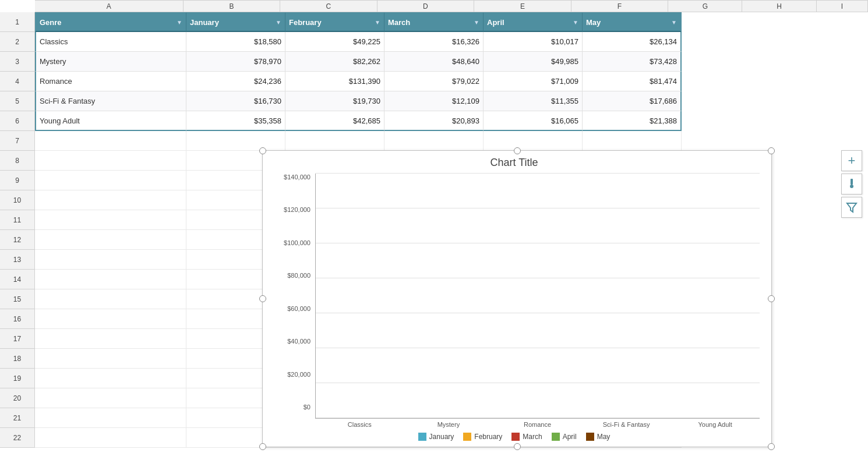 The image size is (868, 467). Describe the element at coordinates (236, 82) in the screenshot. I see `jan-cell: $24,236` at that location.